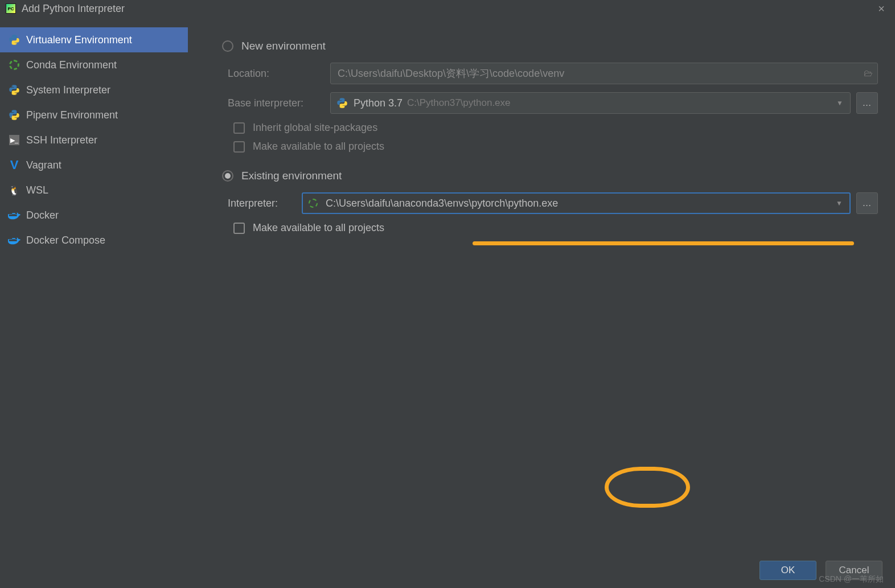  What do you see at coordinates (94, 65) in the screenshot?
I see `sidebar-item-conda: Conda Environment` at bounding box center [94, 65].